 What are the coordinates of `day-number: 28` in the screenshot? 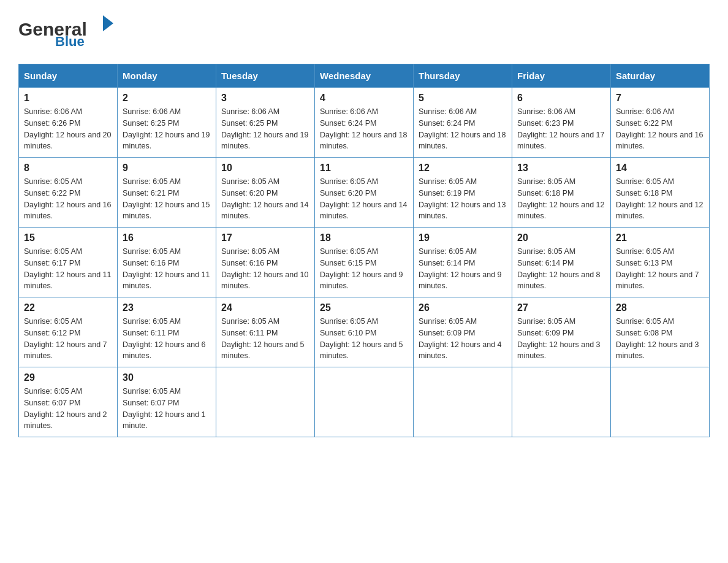 It's located at (660, 308).